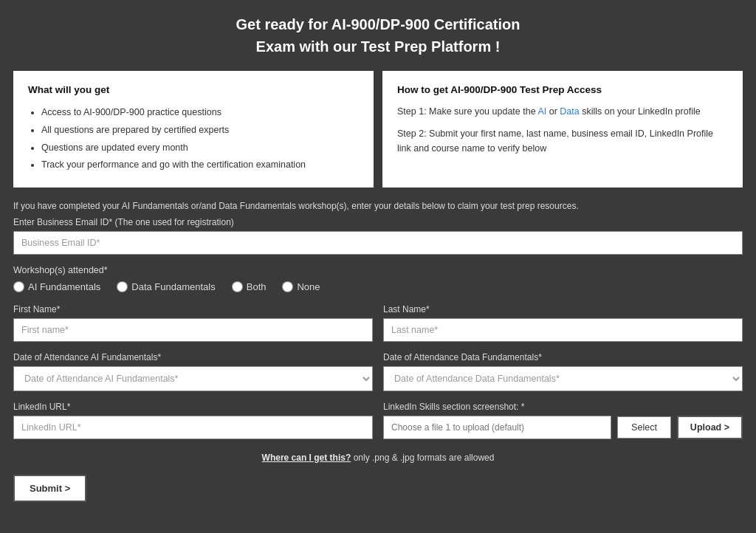  Describe the element at coordinates (498, 427) in the screenshot. I see `file-input-display` at that location.